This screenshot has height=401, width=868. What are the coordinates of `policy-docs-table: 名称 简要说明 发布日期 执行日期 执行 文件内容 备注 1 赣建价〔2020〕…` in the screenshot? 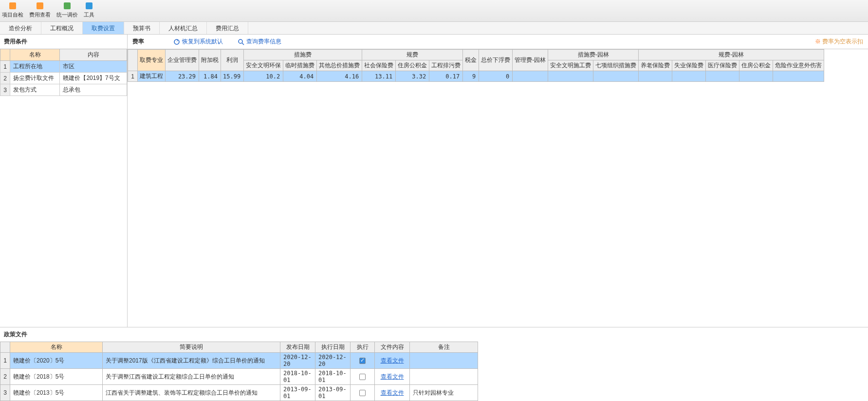 It's located at (239, 371).